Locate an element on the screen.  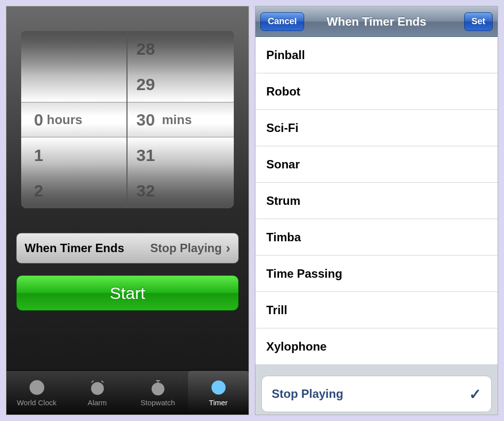
tab-label: Alarm is located at coordinates (97, 403).